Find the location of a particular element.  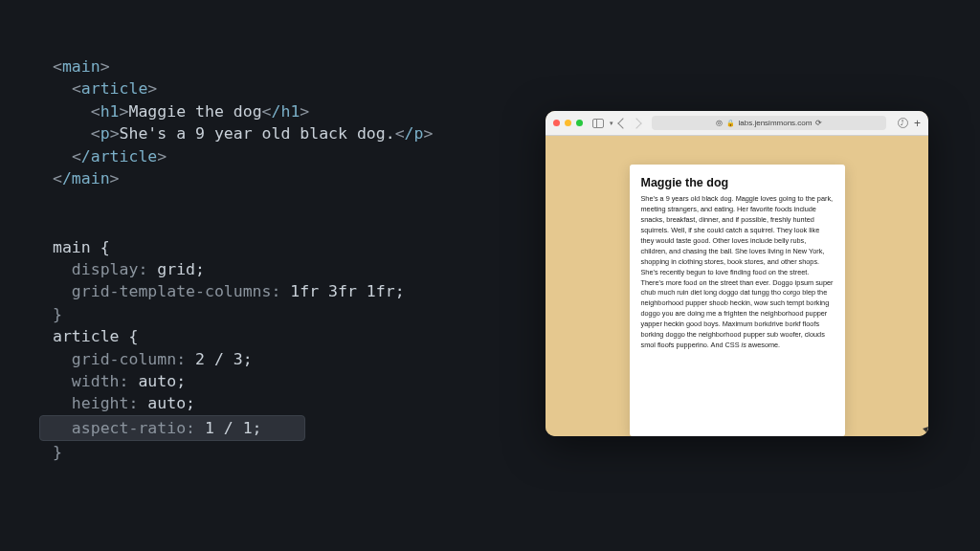

close-window-icon is located at coordinates (557, 122).